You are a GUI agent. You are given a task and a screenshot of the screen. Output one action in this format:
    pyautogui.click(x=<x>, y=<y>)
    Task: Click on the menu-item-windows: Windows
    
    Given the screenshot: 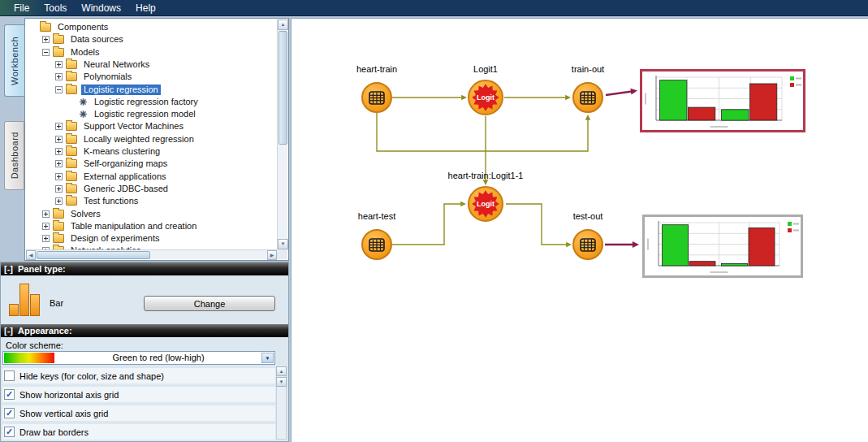 What is the action you would take?
    pyautogui.click(x=101, y=8)
    